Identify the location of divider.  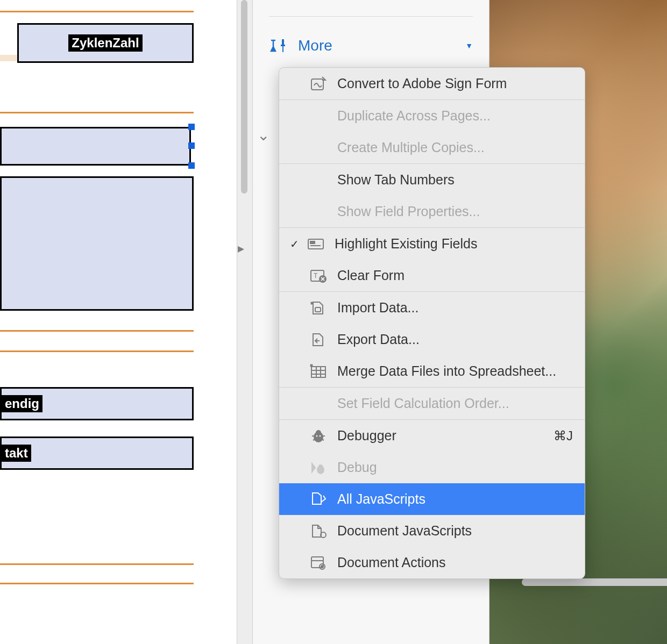
(371, 16).